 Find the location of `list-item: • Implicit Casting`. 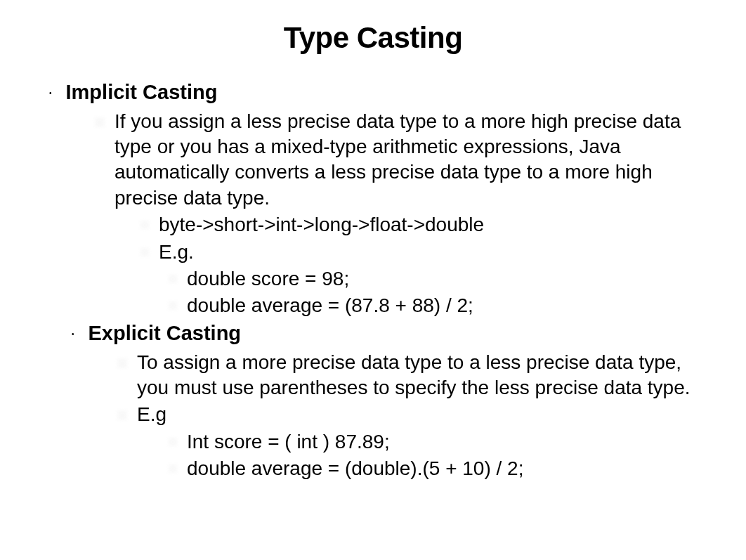

list-item: • Implicit Casting is located at coordinates (384, 93).